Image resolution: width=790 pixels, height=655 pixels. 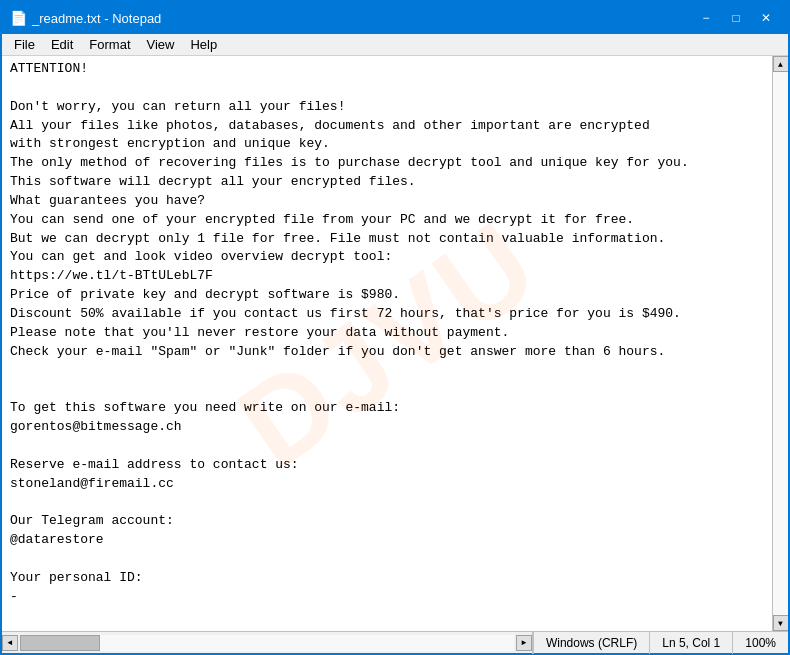 What do you see at coordinates (10, 643) in the screenshot?
I see `scroll-left-button: ◄` at bounding box center [10, 643].